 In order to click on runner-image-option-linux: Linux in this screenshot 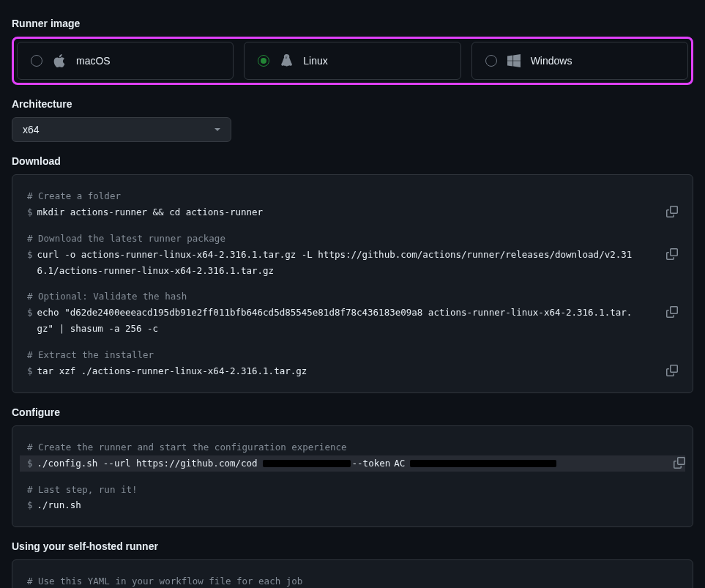, I will do `click(352, 61)`.